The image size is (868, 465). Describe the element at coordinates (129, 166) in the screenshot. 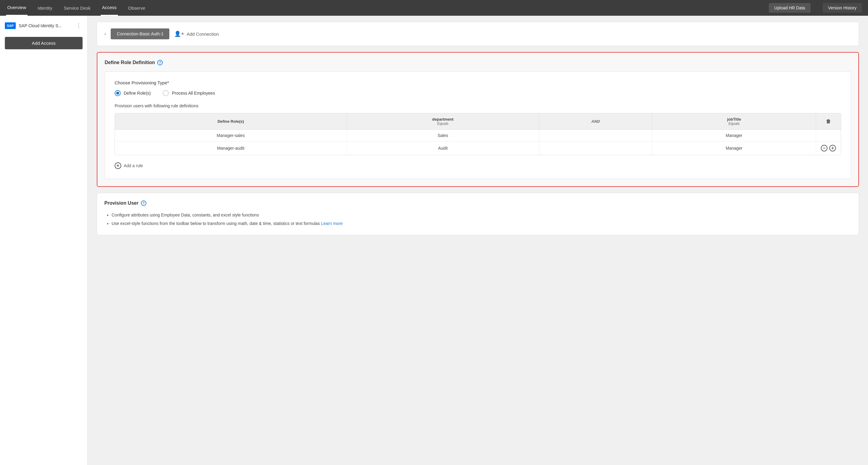

I see `add-rule-button: + Add a rule` at that location.